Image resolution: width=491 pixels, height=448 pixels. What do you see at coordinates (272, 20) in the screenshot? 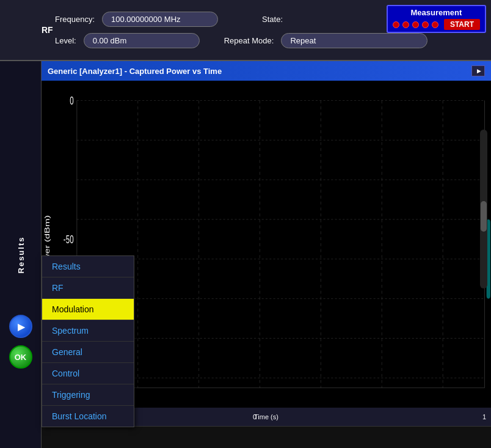
I see `state-label: State:` at bounding box center [272, 20].